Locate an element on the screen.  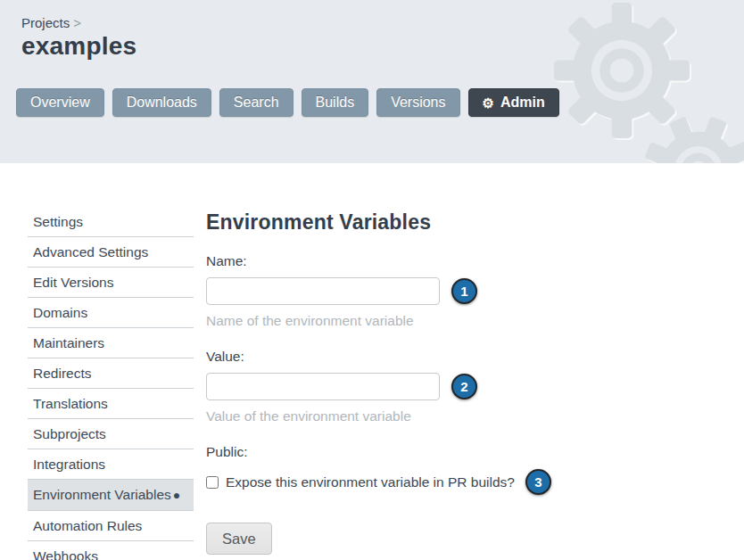
nav-button-downloads: Downloads is located at coordinates (162, 103).